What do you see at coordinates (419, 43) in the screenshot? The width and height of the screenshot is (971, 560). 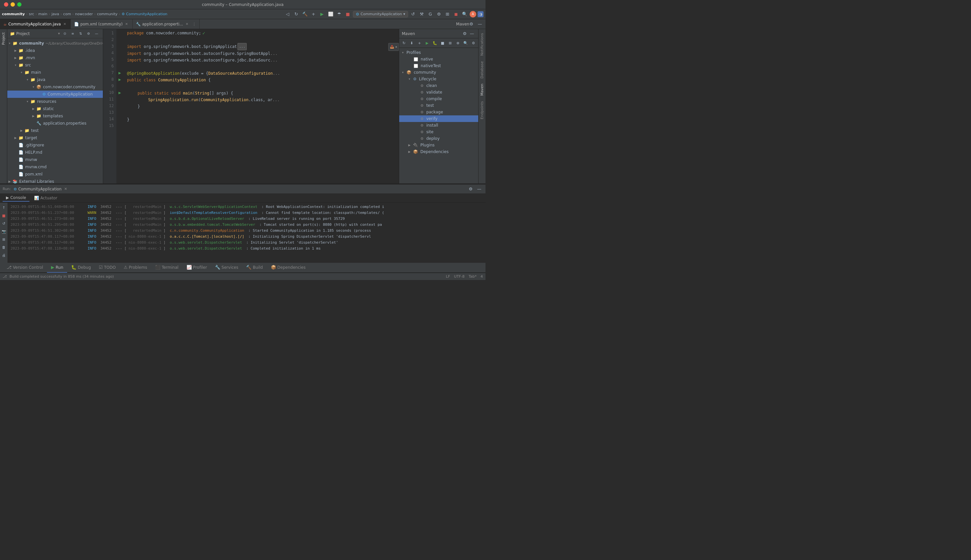 I see `maven-add-icon: +` at bounding box center [419, 43].